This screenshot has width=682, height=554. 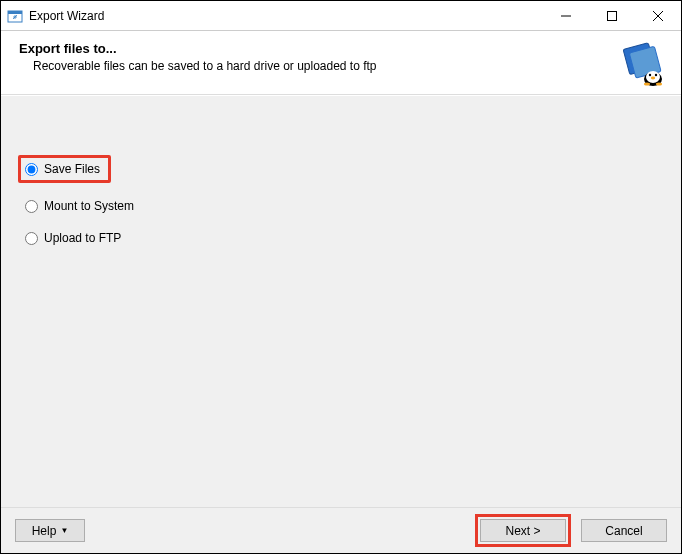 I want to click on page-title: Export files to..., so click(x=341, y=48).